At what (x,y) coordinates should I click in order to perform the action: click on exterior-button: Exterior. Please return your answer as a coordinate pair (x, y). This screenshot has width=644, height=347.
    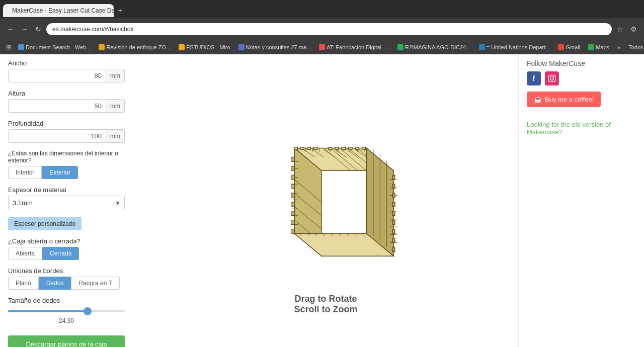
    Looking at the image, I should click on (59, 172).